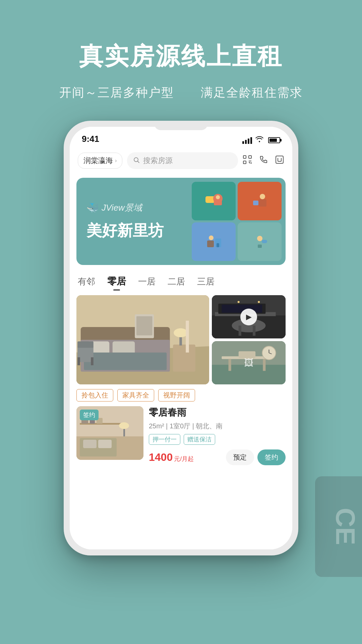 The image size is (362, 644). What do you see at coordinates (199, 439) in the screenshot?
I see `feature-1: 赠送保洁` at bounding box center [199, 439].